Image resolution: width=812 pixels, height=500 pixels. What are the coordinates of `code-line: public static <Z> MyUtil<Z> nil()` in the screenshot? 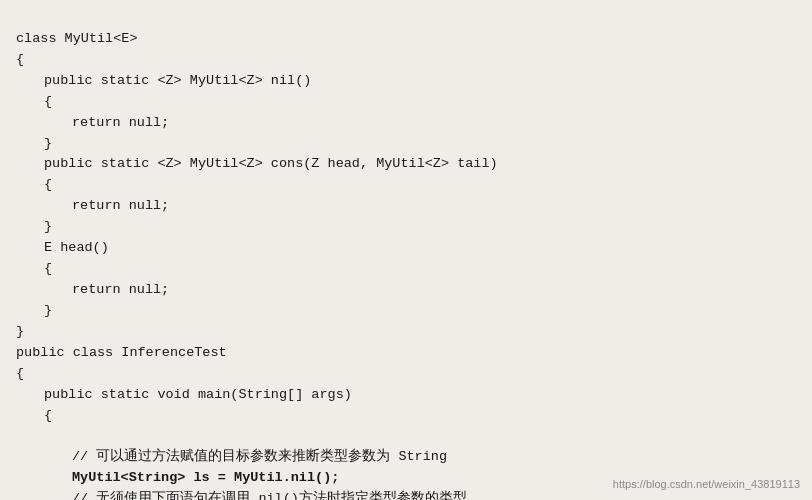 It's located at (406, 82).